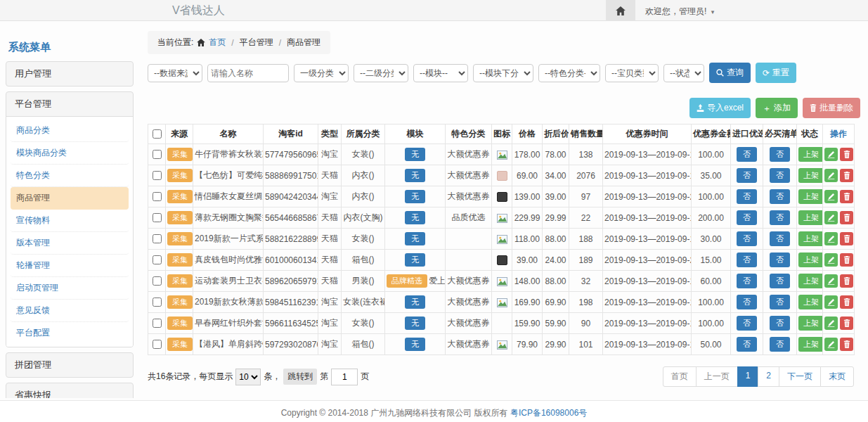  I want to click on page-button: 末页, so click(837, 377).